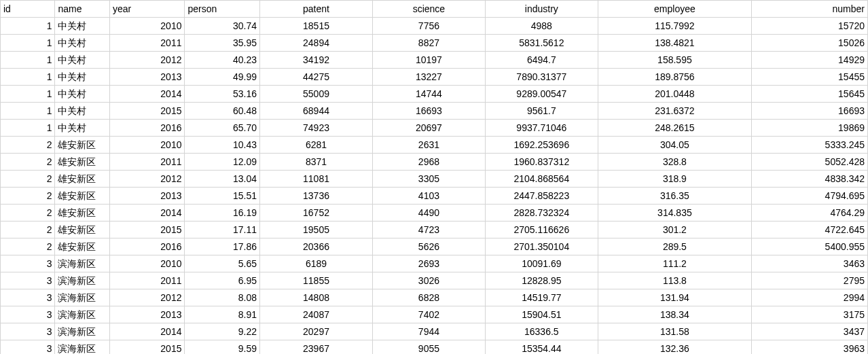 This screenshot has width=868, height=354. I want to click on cell-person: 35.95, so click(223, 43).